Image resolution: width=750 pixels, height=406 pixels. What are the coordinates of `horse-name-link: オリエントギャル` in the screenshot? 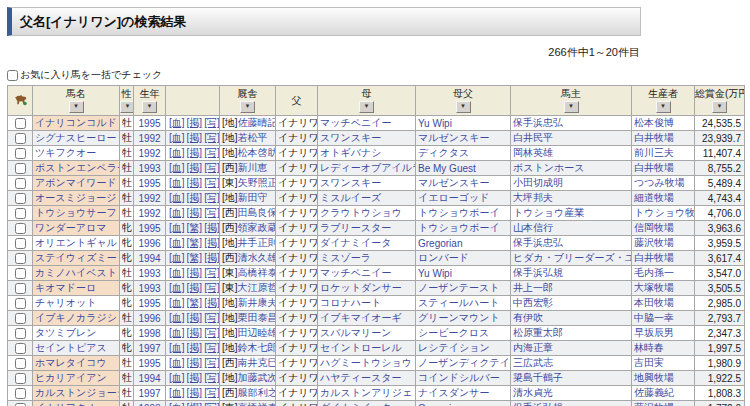 It's located at (76, 242).